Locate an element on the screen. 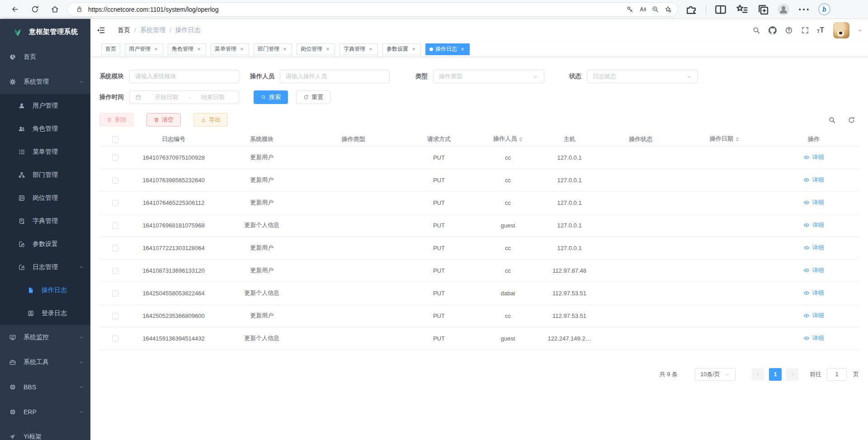 This screenshot has width=868, height=440. date-range-input: 开始日期 - 结束日期 is located at coordinates (184, 97).